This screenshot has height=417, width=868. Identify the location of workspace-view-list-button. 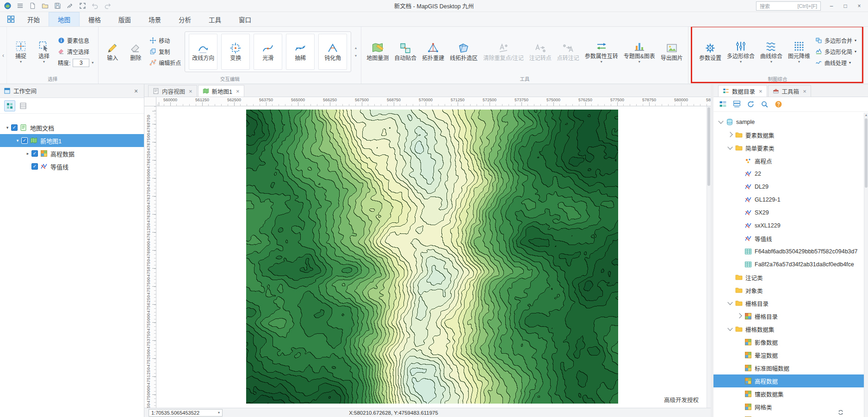
(23, 106).